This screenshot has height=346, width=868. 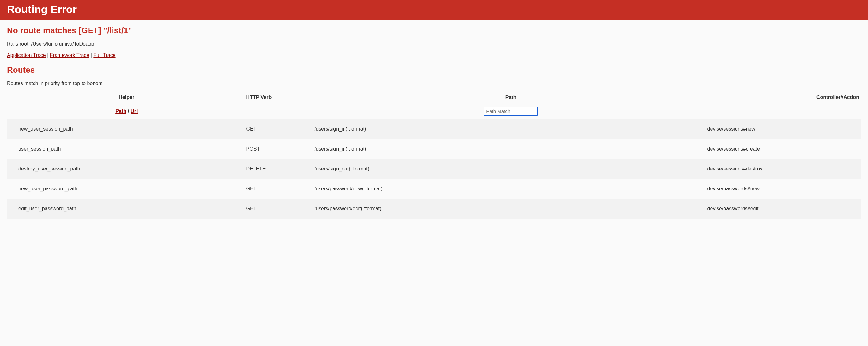 What do you see at coordinates (434, 9) in the screenshot?
I see `page-title: Routing Error` at bounding box center [434, 9].